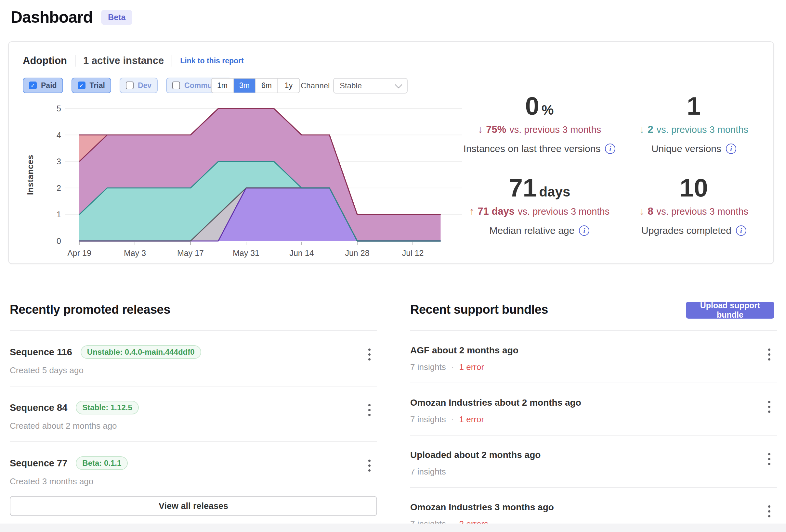 The width and height of the screenshot is (786, 532). I want to click on release-created: Created 5 days ago, so click(193, 370).